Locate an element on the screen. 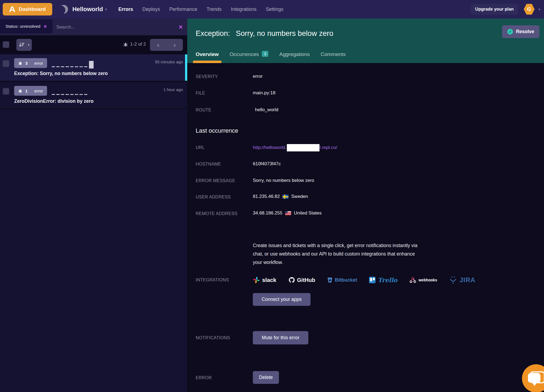 Image resolution: width=544 pixels, height=392 pixels. hostname-row-label: HOSTNAME is located at coordinates (208, 164).